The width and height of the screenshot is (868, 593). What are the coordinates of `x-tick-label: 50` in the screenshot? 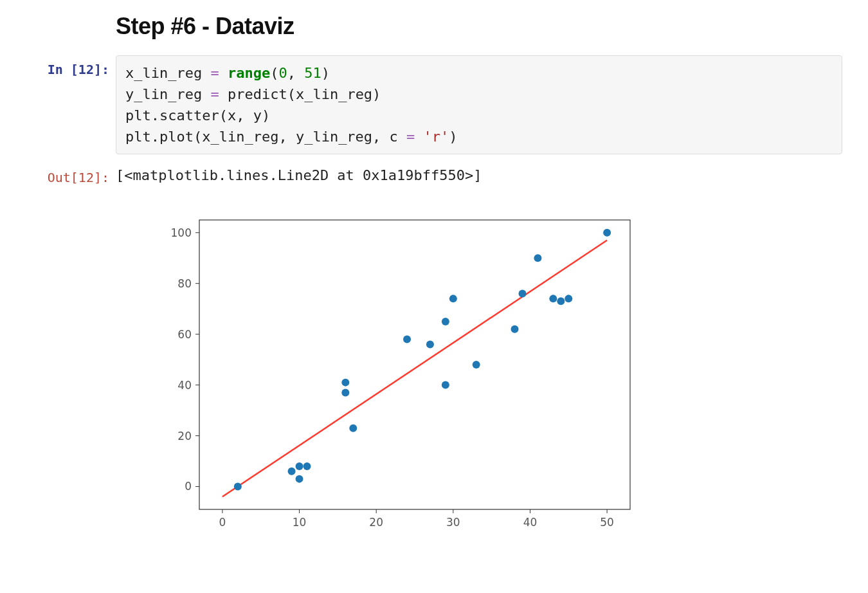 It's located at (607, 522).